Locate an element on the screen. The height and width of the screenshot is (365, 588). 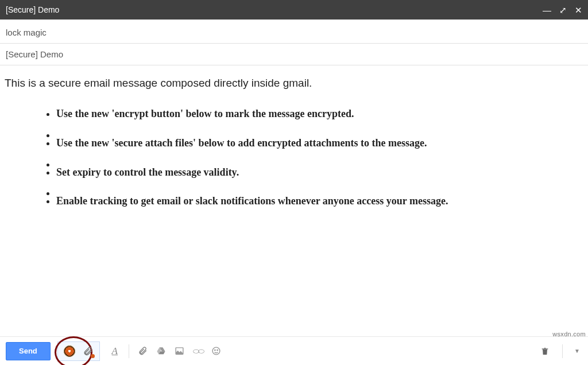
drive-icon is located at coordinates (161, 351).